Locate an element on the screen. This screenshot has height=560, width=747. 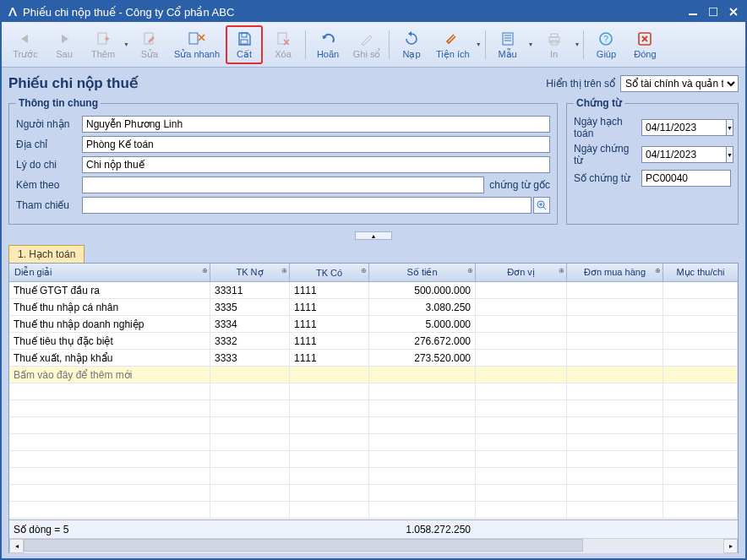
grid-footer: Số dòng = 5 1.058.272.250 is located at coordinates (374, 529).